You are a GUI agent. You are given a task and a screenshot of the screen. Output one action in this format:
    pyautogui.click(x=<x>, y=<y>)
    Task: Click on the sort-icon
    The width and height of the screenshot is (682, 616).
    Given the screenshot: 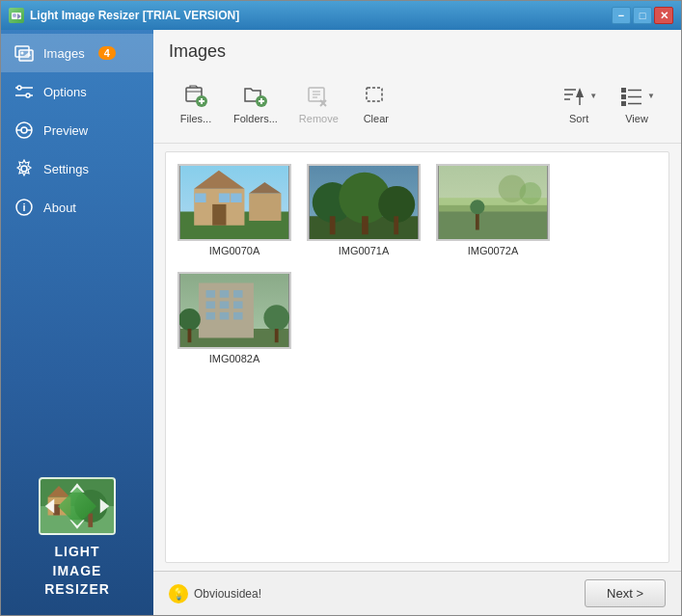 What is the action you would take?
    pyautogui.click(x=574, y=95)
    